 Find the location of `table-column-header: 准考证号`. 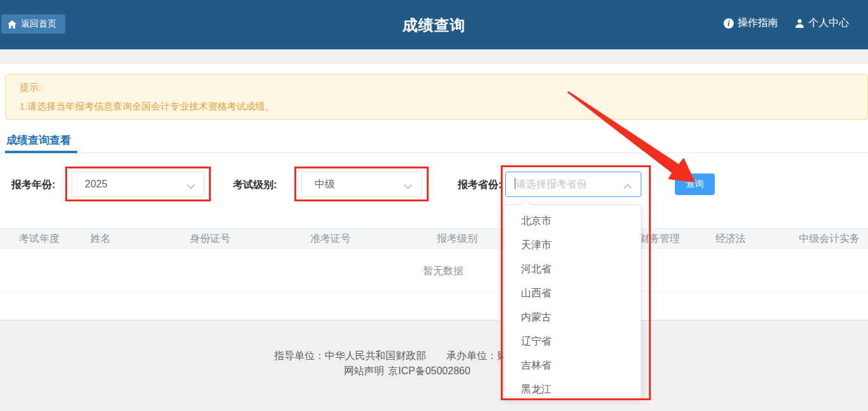

table-column-header: 准考证号 is located at coordinates (330, 238).